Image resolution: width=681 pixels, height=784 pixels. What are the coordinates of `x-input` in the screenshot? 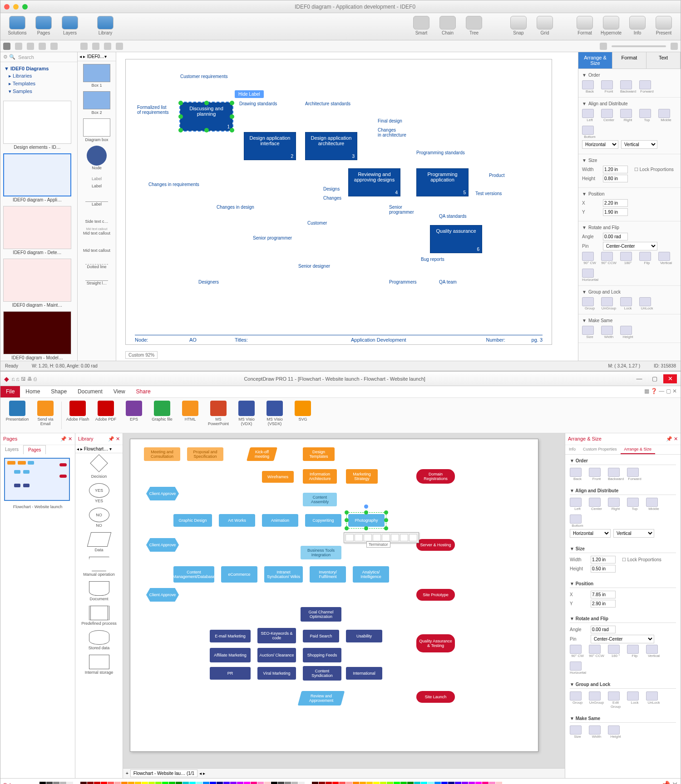 It's located at (616, 203).